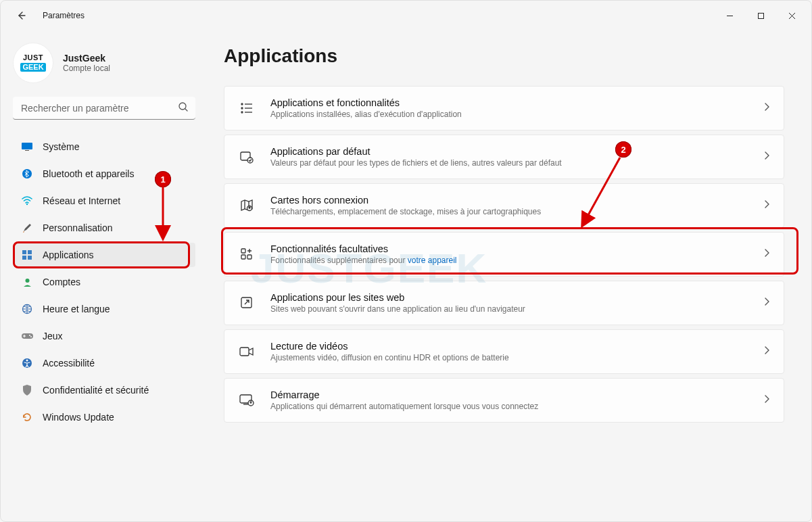 The height and width of the screenshot is (522, 812). I want to click on card-apps-features: Applications et fonctionnalitésApplicati…, so click(504, 108).